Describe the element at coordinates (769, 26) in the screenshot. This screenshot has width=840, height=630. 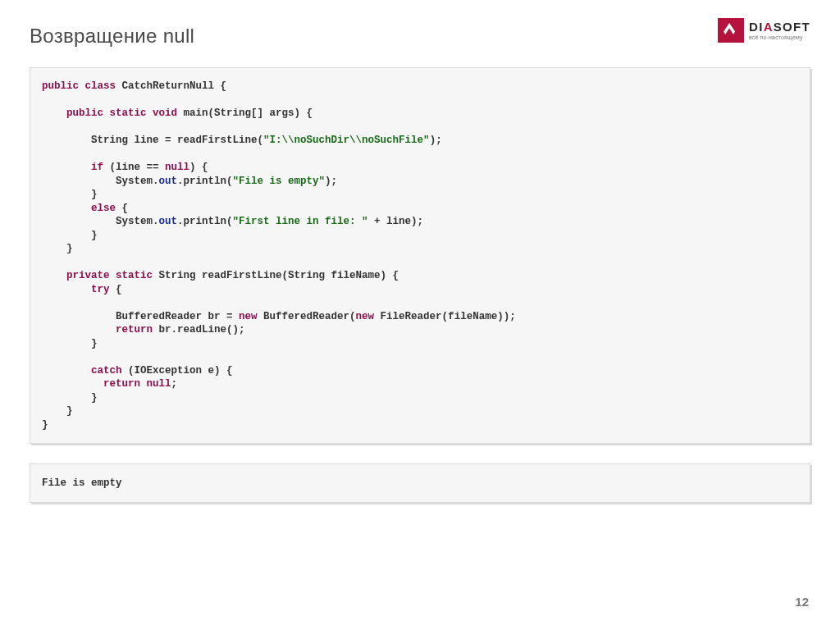
I see `logo-name-b: A` at that location.